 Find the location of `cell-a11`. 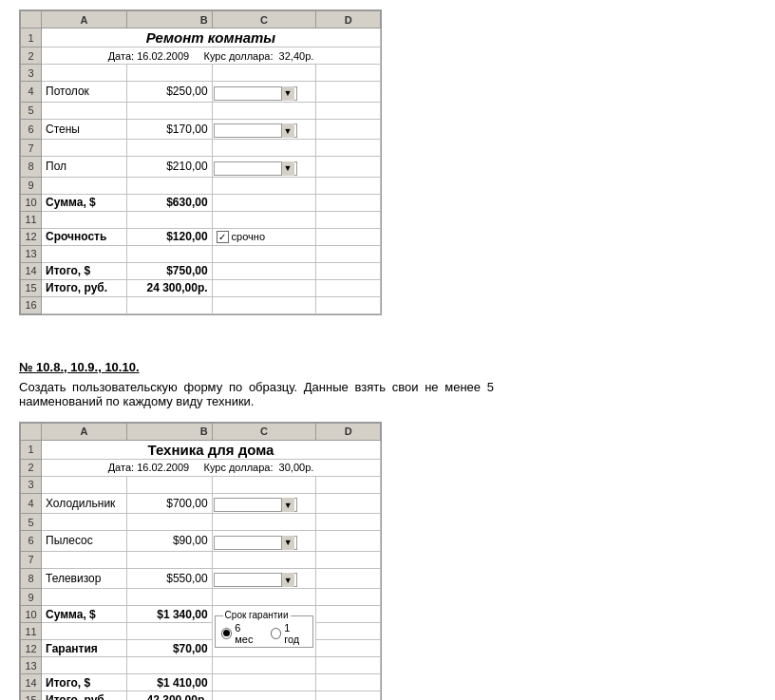

cell-a11 is located at coordinates (85, 219).